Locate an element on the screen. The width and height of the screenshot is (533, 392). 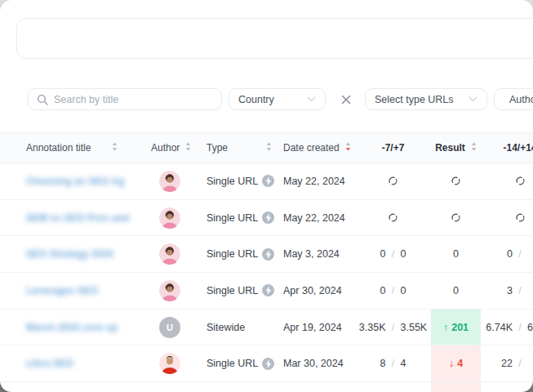
header-result: Result is located at coordinates (455, 148).